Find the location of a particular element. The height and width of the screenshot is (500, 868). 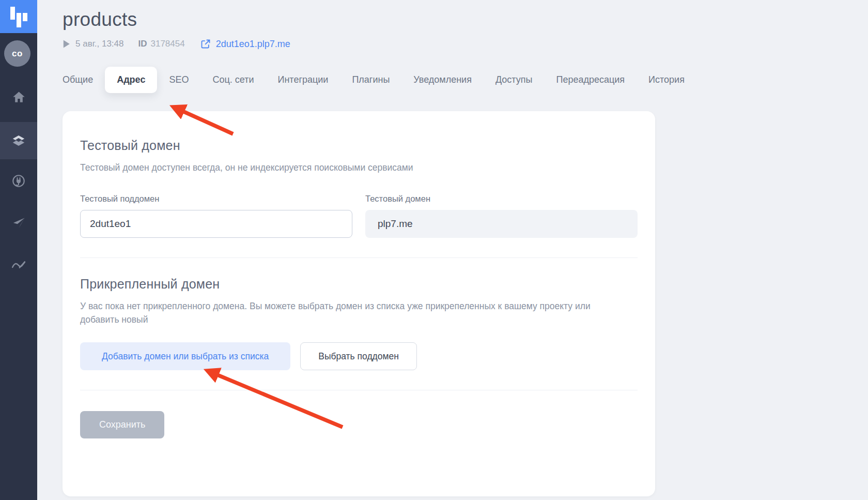

subdomain-input is located at coordinates (216, 224).